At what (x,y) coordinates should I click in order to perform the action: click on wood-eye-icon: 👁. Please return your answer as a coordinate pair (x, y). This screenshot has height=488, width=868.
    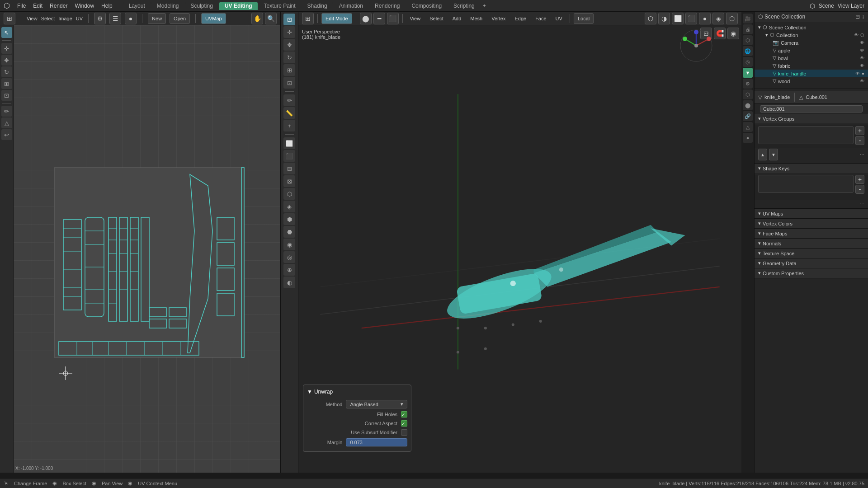
    Looking at the image, I should click on (862, 81).